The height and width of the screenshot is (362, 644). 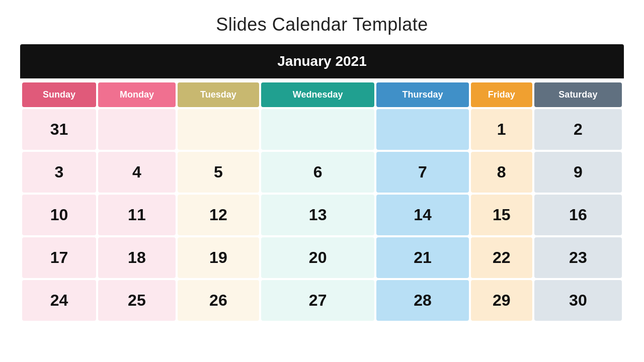 I want to click on day-header-tuesday: Tuesday, so click(x=218, y=95).